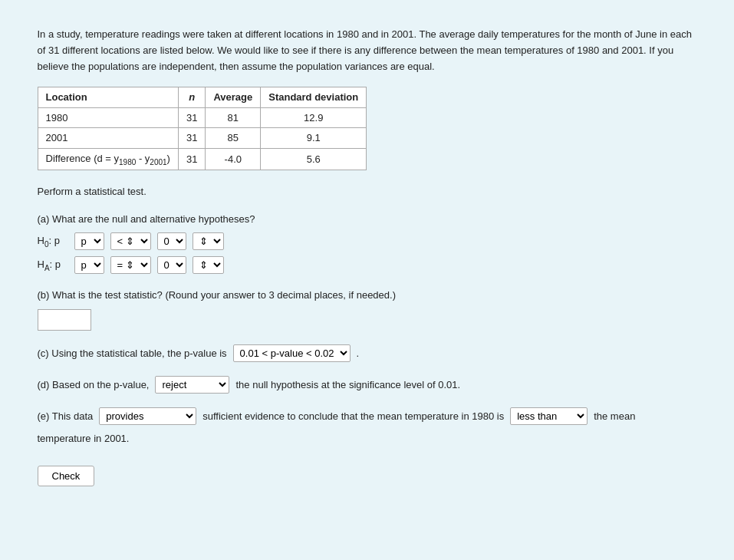 Image resolution: width=734 pixels, height=560 pixels. I want to click on part-b-section: (b) What is the test statistic? (Round y…, so click(367, 309).